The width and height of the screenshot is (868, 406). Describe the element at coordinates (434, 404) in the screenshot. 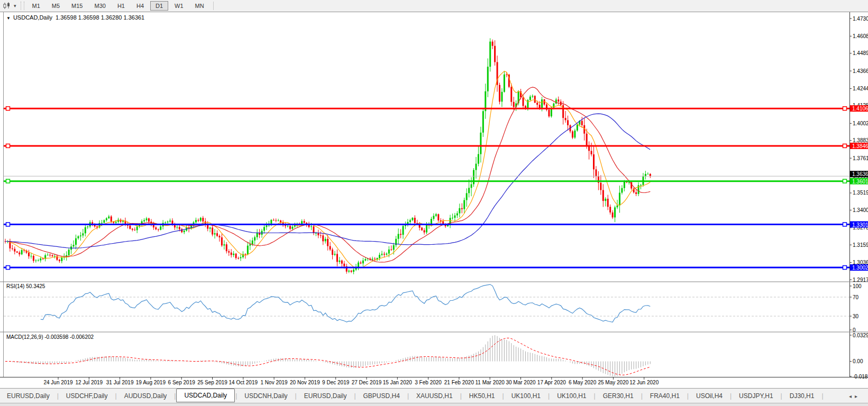

I see `window-bottom-strip` at that location.